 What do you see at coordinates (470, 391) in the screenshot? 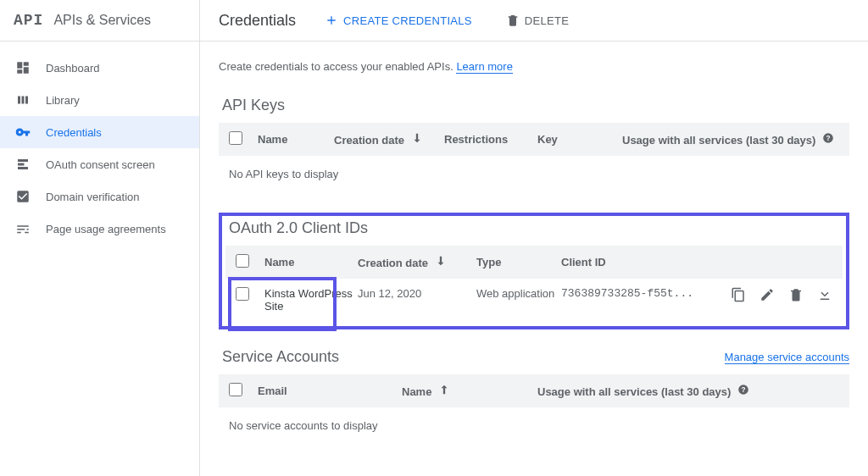
I see `sa-col-name: Name` at bounding box center [470, 391].